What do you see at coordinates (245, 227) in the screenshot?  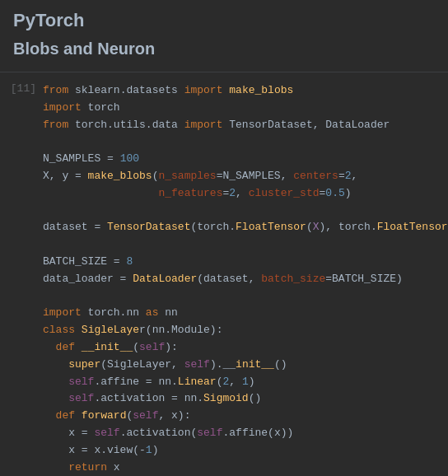 I see `code-line: dataset = TensorDataset(torch.FloatTenso…` at bounding box center [245, 227].